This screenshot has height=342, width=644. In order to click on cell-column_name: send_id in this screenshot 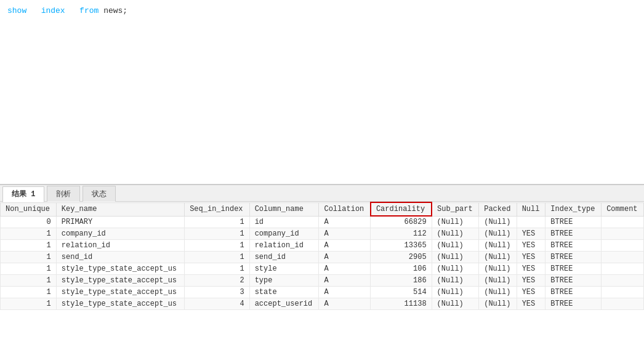, I will do `click(284, 257)`.